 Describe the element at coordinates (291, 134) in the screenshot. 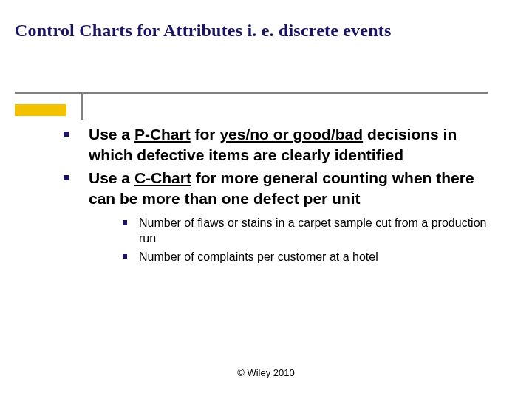

I see `underline-yesno: yes/no or good/bad` at that location.